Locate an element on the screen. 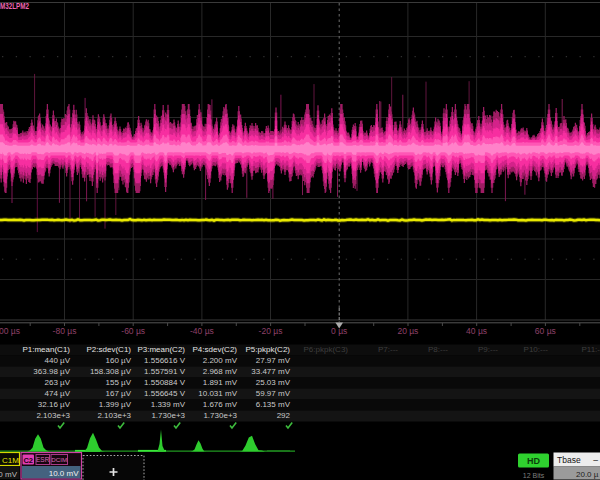  svg-text: P6:pkpk(C3) is located at coordinates (326, 350).